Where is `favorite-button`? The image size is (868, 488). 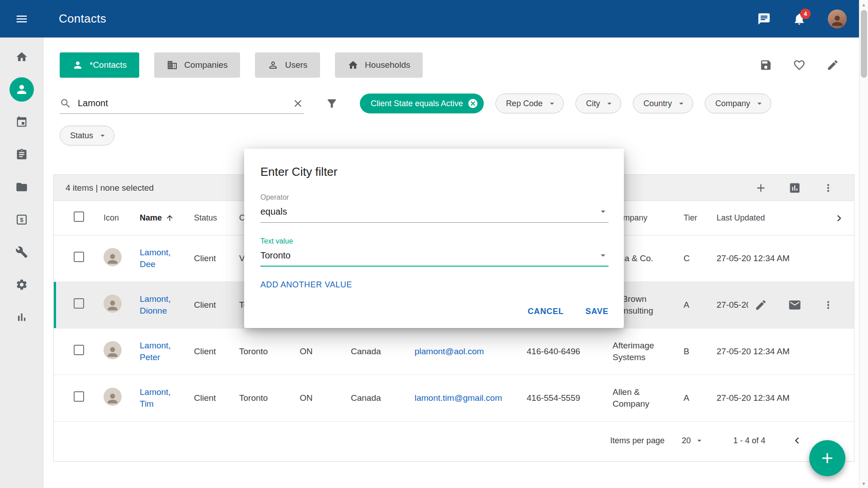
favorite-button is located at coordinates (799, 65).